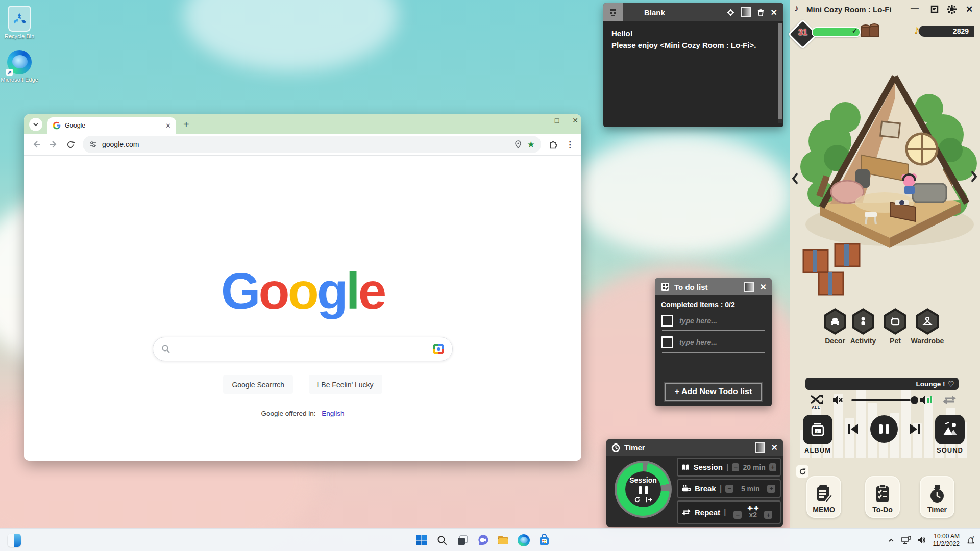  I want to click on dock-timer-button: Timer, so click(937, 497).